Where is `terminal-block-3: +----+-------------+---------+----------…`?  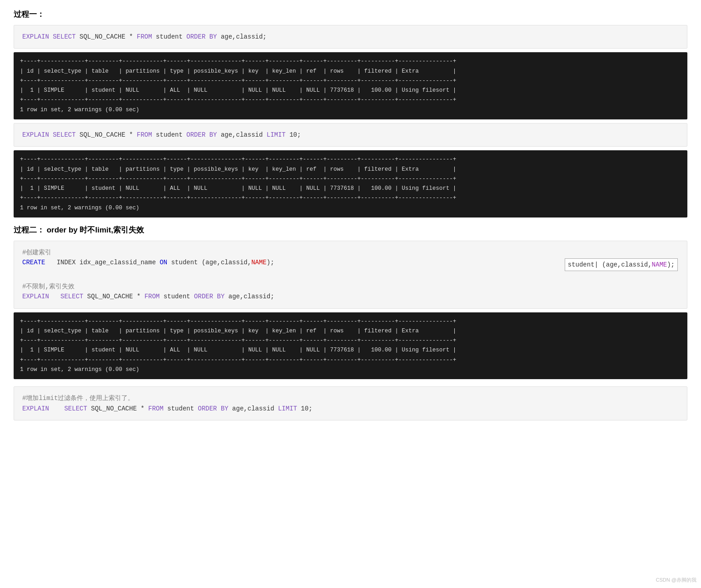 terminal-block-3: +----+-------------+---------+----------… is located at coordinates (351, 346).